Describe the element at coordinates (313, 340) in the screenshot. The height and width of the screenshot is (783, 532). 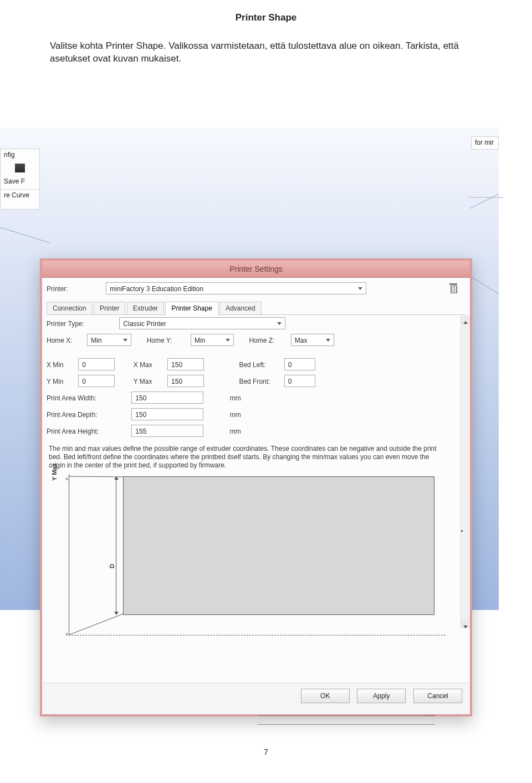
I see `home-z-select: Max` at that location.